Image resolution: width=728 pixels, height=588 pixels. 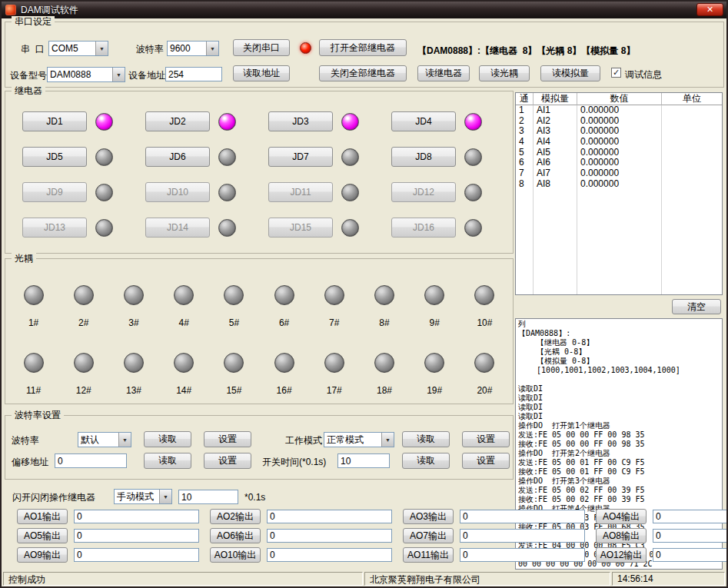 I want to click on open-all-relays-button: 打开全部继电器, so click(x=363, y=48).